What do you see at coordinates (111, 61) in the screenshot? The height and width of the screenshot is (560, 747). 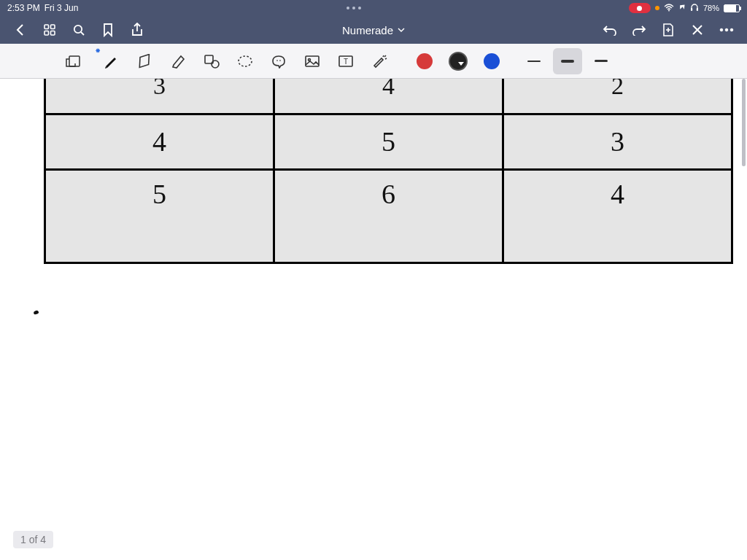 I see `pen-tool: ⁕` at bounding box center [111, 61].